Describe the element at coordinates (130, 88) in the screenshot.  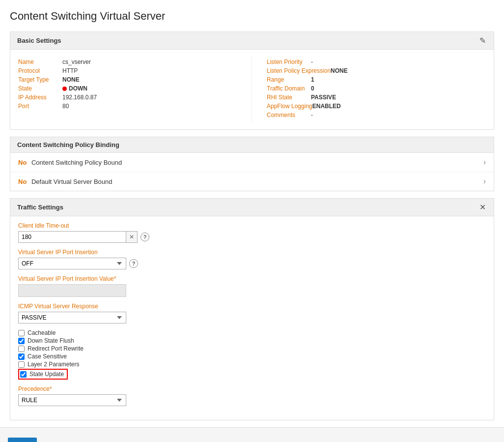
I see `field-state: State DOWN` at that location.